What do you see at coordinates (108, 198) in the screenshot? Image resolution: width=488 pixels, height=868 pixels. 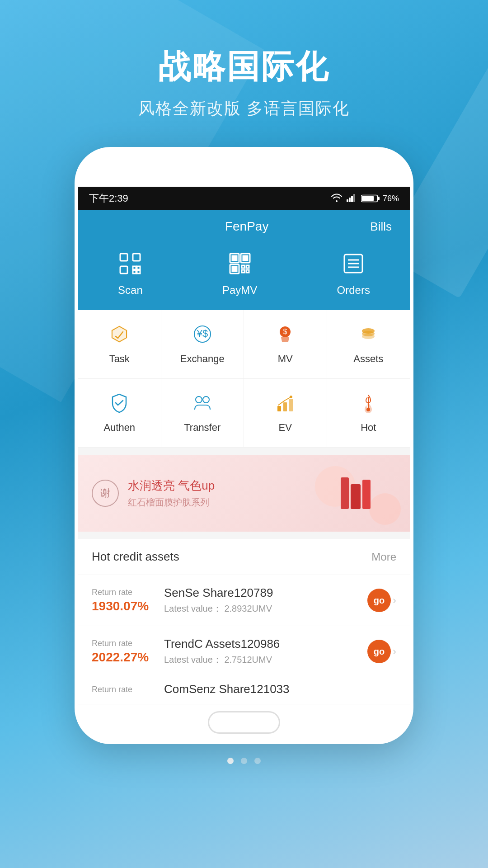 I see `status-time: 下午2:39` at bounding box center [108, 198].